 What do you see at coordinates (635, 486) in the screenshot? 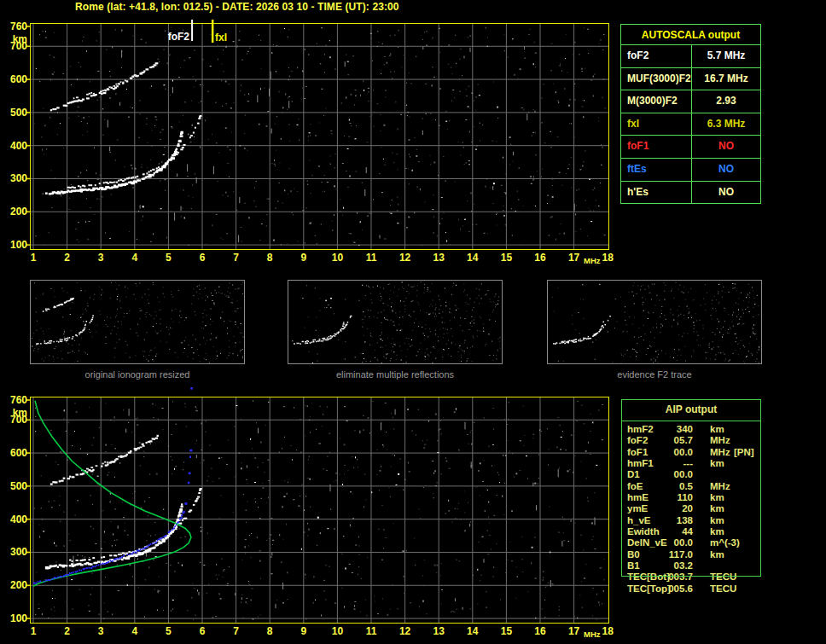
I see `aip-row-label: foE` at bounding box center [635, 486].